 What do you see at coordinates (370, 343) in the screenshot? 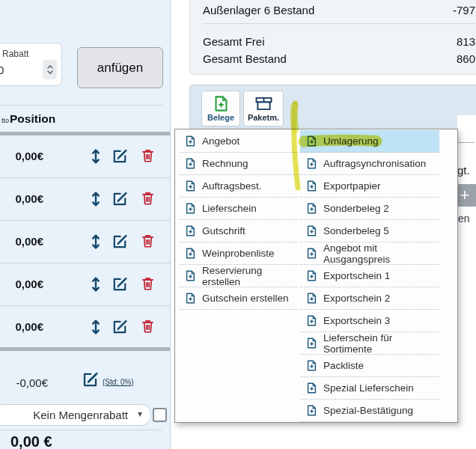
I see `menu-item-lieferschein-fuer-sortimente: Lieferschein für Sortimente` at bounding box center [370, 343].